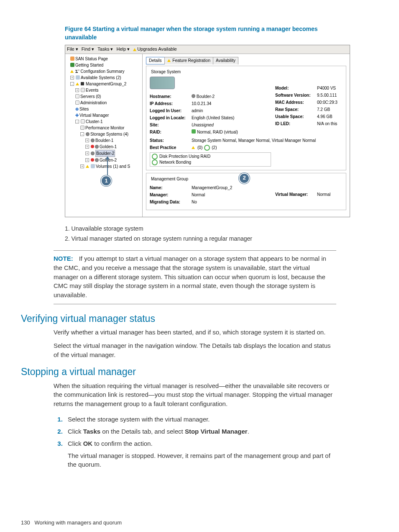 The image size is (399, 532). Describe the element at coordinates (82, 128) in the screenshot. I see `monitor-icon` at that location.